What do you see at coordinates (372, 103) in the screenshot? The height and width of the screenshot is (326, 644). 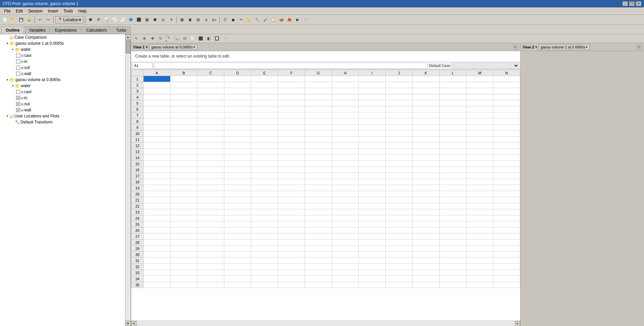 I see `cell-I5` at bounding box center [372, 103].